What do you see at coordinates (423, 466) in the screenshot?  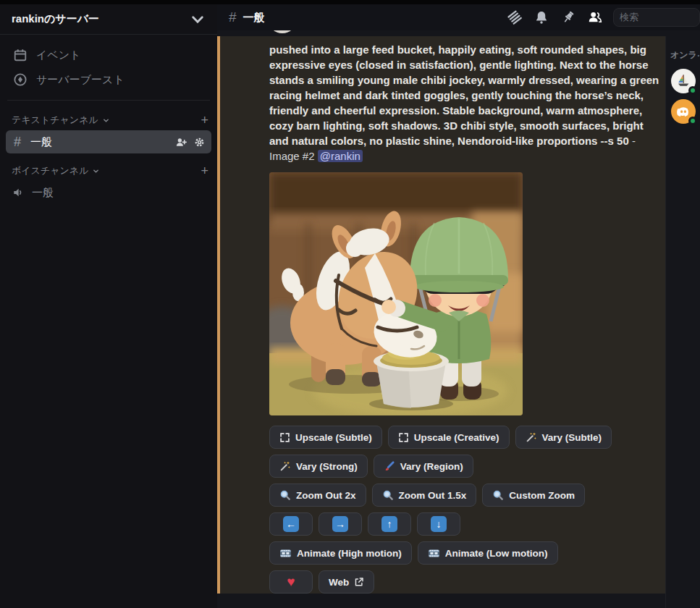 I see `vary-region-button: Vary (Region)` at bounding box center [423, 466].